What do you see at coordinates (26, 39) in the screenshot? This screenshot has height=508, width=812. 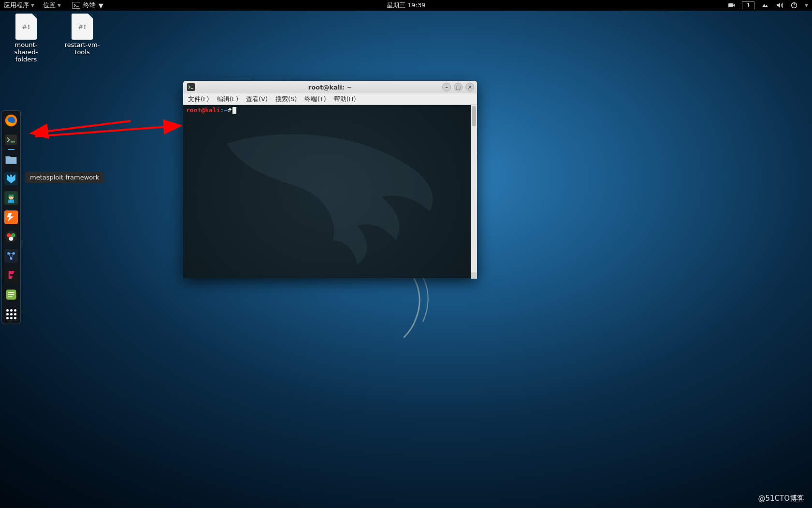 I see `desktop-icon-mount-shared: mount-shared-folders` at bounding box center [26, 39].